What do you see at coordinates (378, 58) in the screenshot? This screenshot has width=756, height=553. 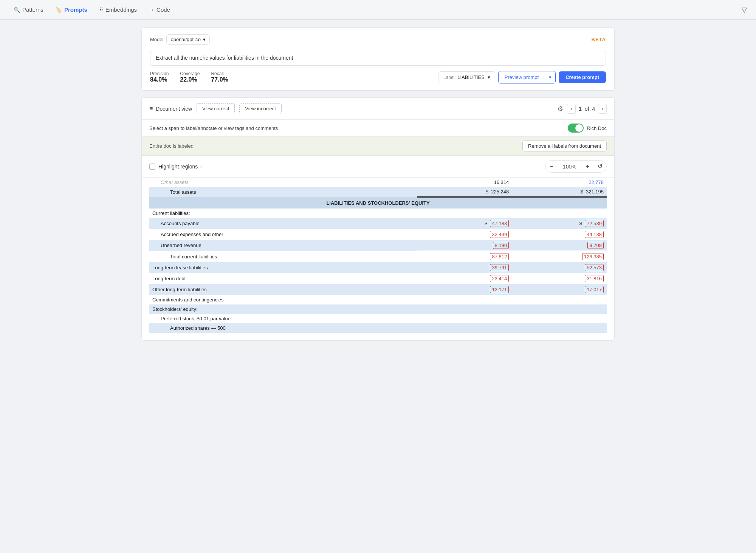 I see `prompt-input` at bounding box center [378, 58].